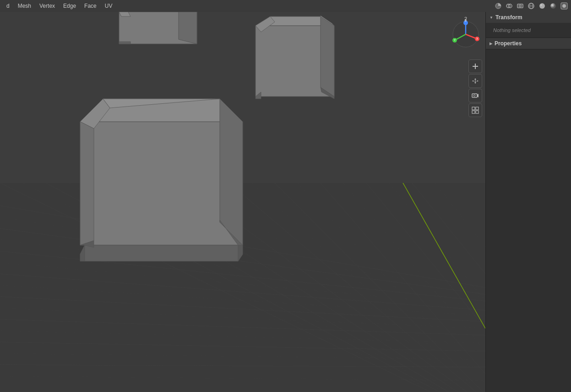  I want to click on menu-item-mesh: Mesh, so click(25, 6).